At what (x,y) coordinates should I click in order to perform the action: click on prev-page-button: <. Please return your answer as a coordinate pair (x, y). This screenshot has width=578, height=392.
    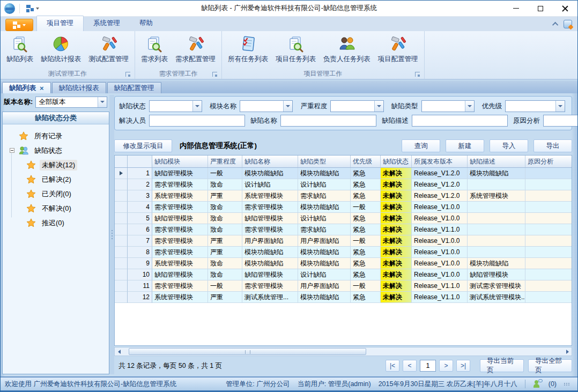
    Looking at the image, I should click on (410, 366).